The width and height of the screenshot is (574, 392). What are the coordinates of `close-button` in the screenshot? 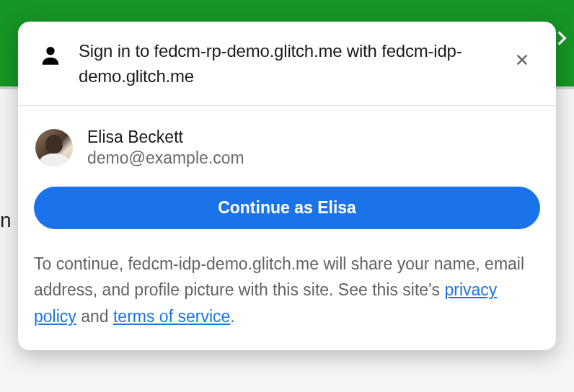 It's located at (522, 60).